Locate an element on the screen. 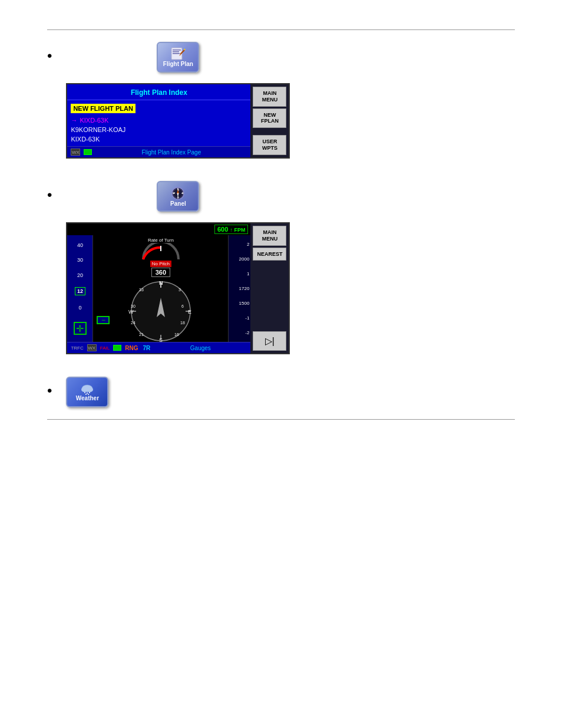 The width and height of the screenshot is (562, 728). flight-plan-icon is located at coordinates (178, 54).